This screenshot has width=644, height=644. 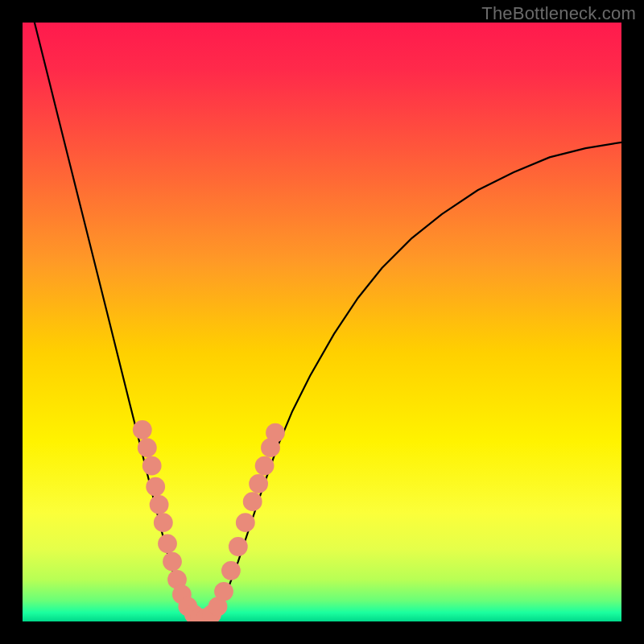 I want to click on highlight-dots, so click(x=209, y=521).